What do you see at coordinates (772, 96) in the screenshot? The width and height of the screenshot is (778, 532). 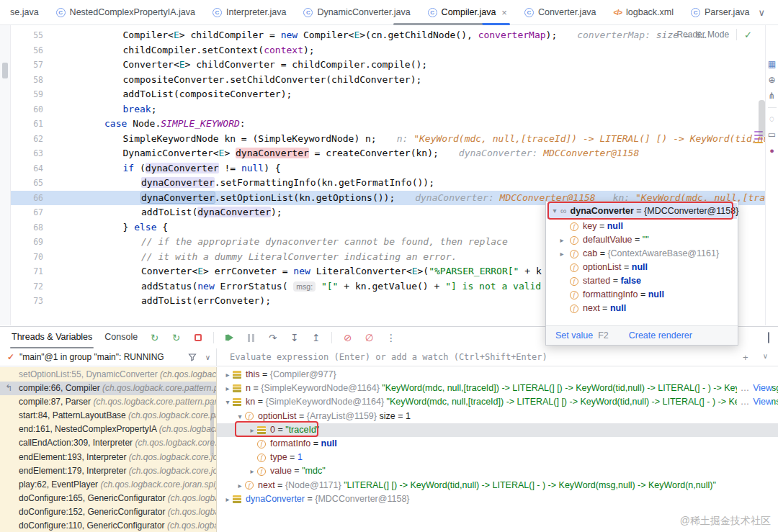 I see `structure-icon: ⋔` at bounding box center [772, 96].